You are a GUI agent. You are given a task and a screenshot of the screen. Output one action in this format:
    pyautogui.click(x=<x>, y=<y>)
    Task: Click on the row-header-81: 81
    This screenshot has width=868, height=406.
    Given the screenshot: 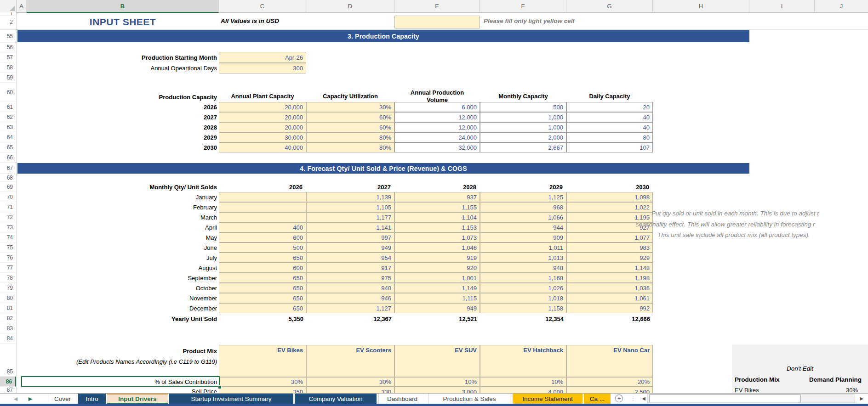 What is the action you would take?
    pyautogui.click(x=8, y=308)
    